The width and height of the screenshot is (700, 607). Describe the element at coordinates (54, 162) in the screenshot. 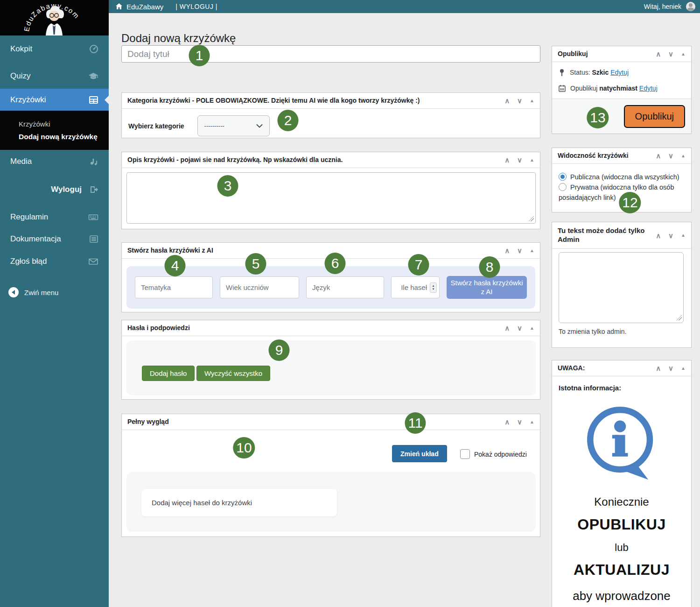

I see `sidebar-item-media: Media` at that location.